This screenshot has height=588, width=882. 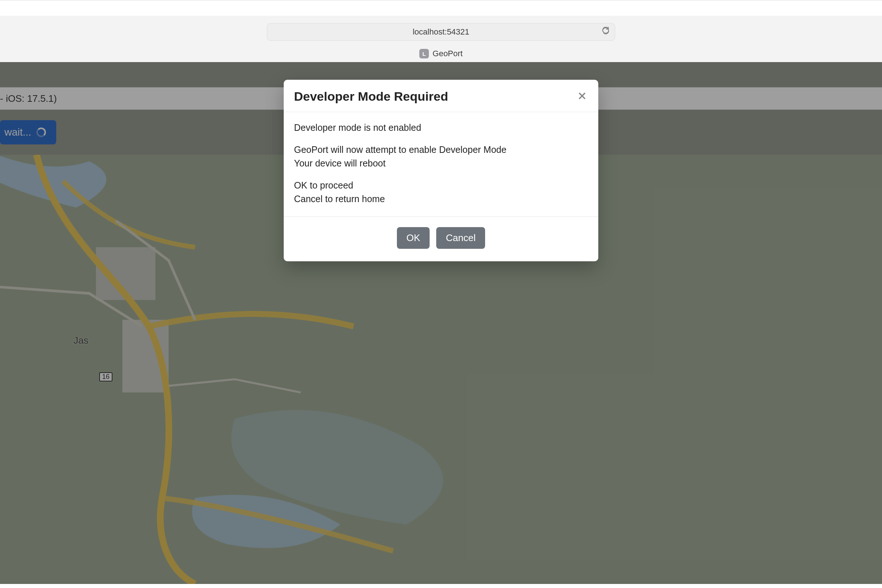 What do you see at coordinates (441, 8) in the screenshot?
I see `chrome-blank-strip` at bounding box center [441, 8].